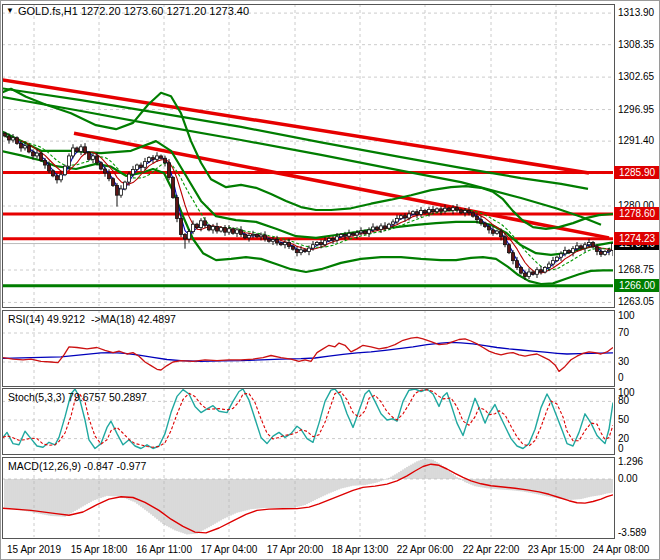 The image size is (660, 560). What do you see at coordinates (10, 11) in the screenshot?
I see `chart-dropdown-icon: ▼` at bounding box center [10, 11].